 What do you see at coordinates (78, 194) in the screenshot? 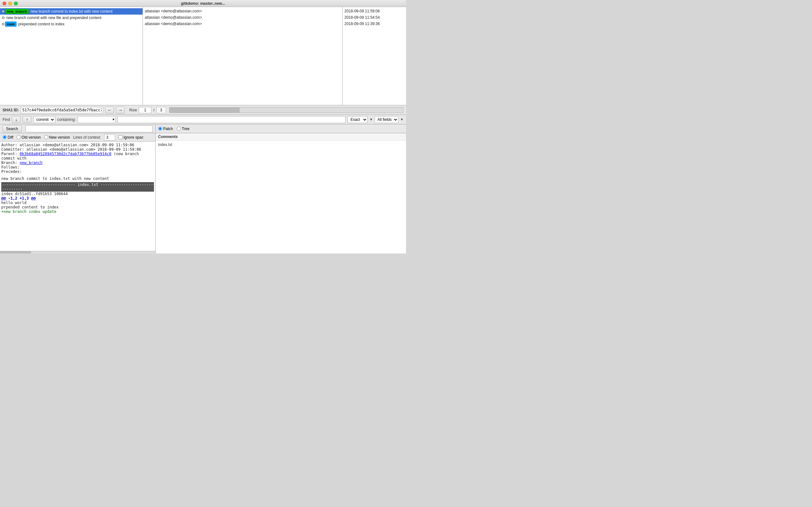
I see `diff-index-line: index dc51ad1..fd91b53 100644` at bounding box center [78, 194].